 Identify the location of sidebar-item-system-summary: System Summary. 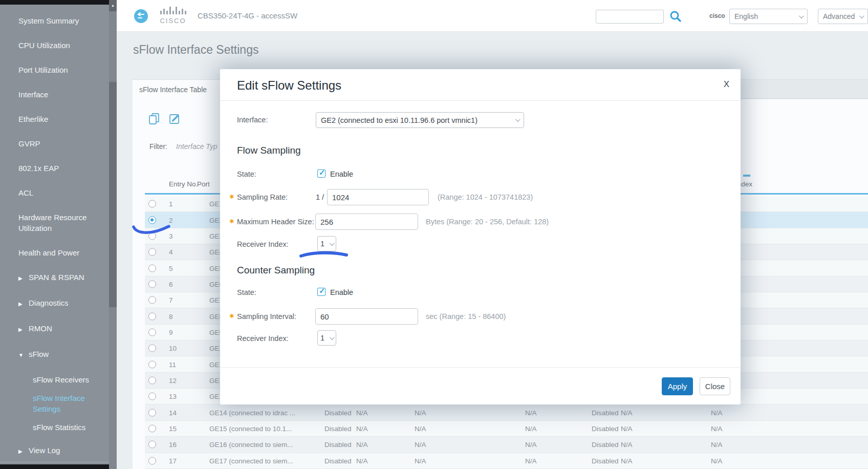
(54, 20).